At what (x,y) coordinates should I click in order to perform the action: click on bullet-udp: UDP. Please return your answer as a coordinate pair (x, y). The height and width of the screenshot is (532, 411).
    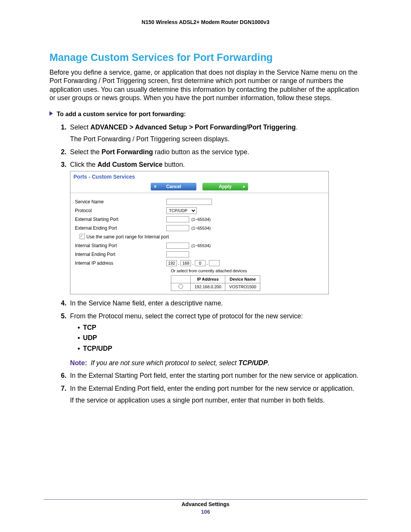
    Looking at the image, I should click on (220, 338).